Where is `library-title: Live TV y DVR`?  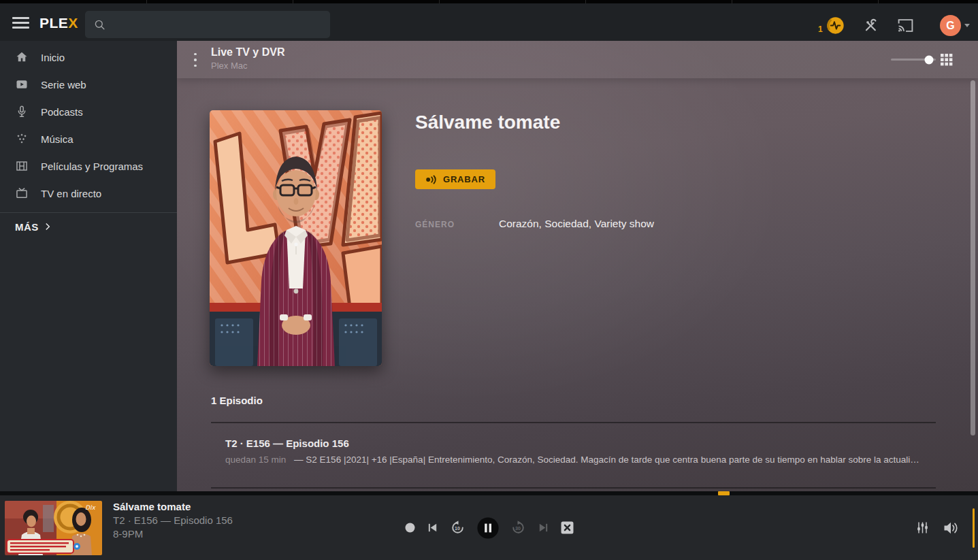
library-title: Live TV y DVR is located at coordinates (248, 52).